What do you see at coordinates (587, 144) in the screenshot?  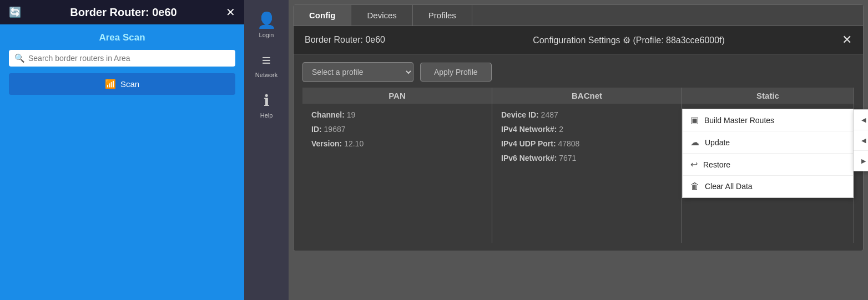 I see `bacnet-ipv4-udp-port: IPv4 UDP Port: 47808` at bounding box center [587, 144].